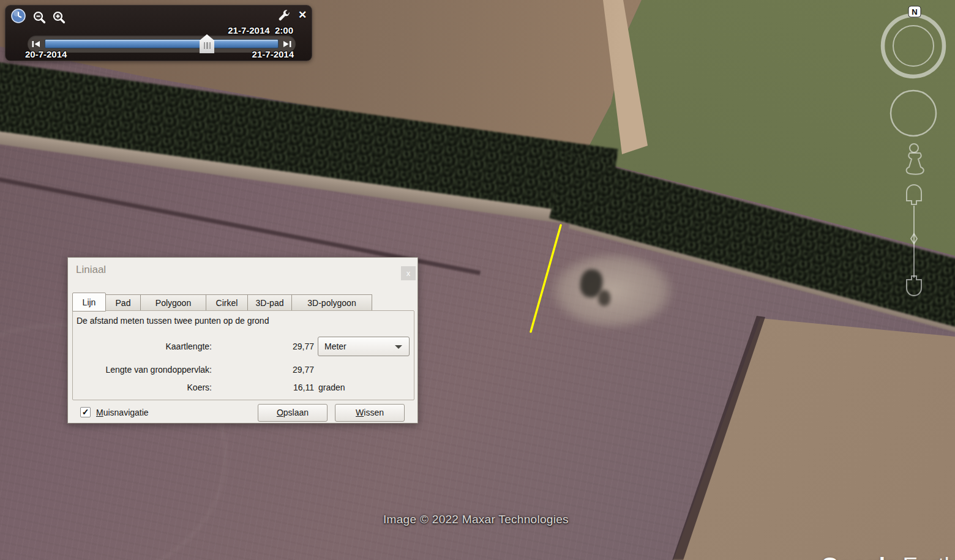 Image resolution: width=955 pixels, height=560 pixels. I want to click on clock-icon, so click(18, 16).